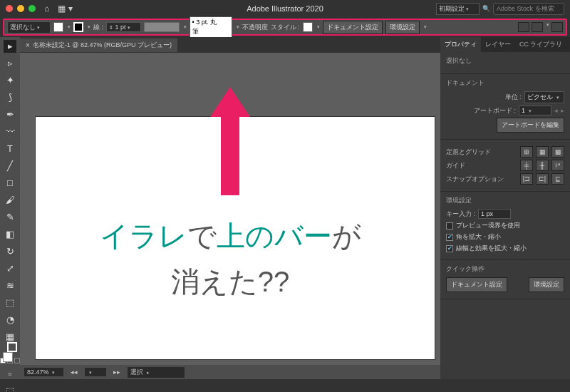  What do you see at coordinates (47, 9) in the screenshot?
I see `home-icon: ⌂` at bounding box center [47, 9].